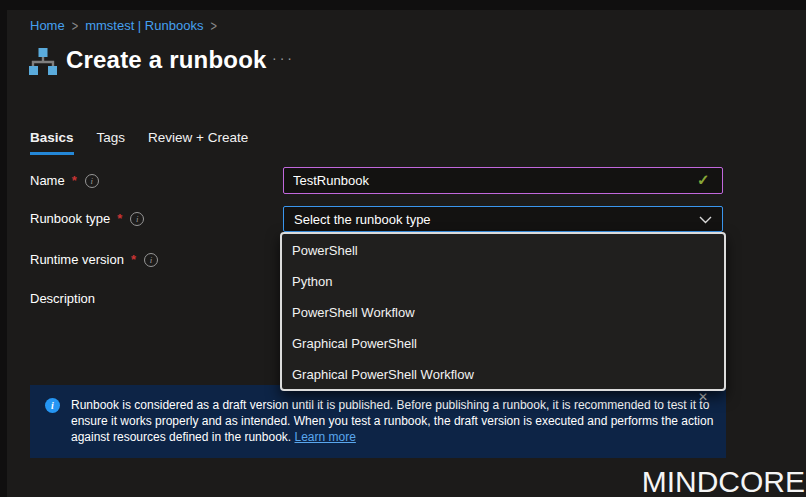 This screenshot has width=806, height=497. Describe the element at coordinates (64, 180) in the screenshot. I see `name-label: Name* i` at that location.